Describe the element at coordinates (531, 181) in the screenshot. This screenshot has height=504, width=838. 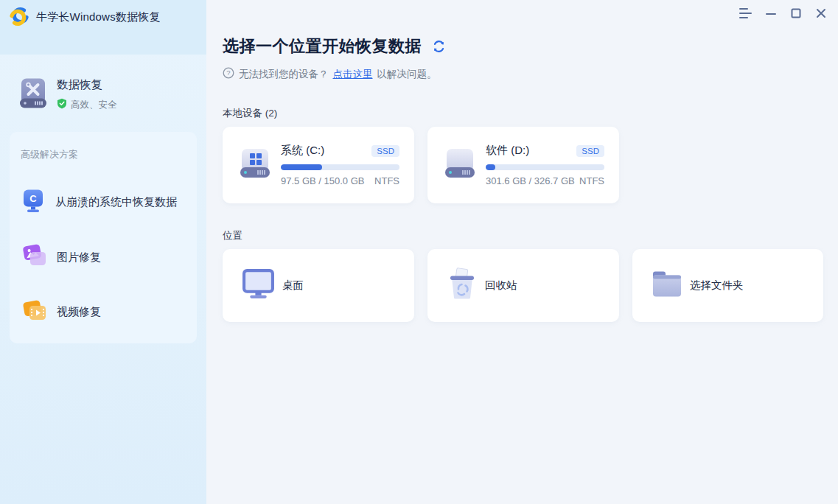
I see `device-capacity: 301.6 GB / 326.7 GB` at that location.